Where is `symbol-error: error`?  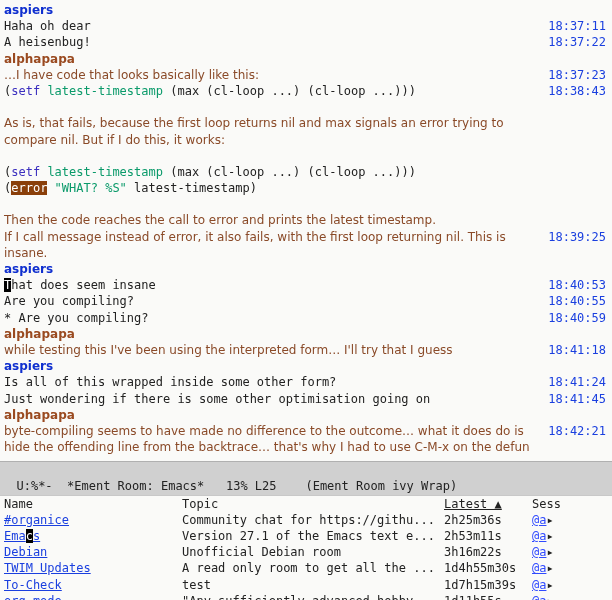 symbol-error: error is located at coordinates (29, 188).